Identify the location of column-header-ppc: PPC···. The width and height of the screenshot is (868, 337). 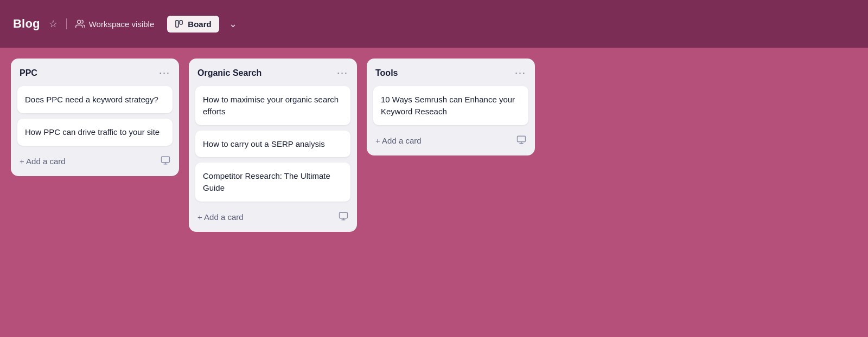
(95, 74).